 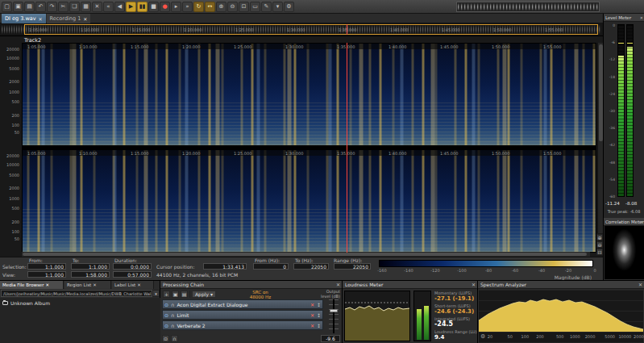 I want to click on save-chain-icon: ▤, so click(x=184, y=294).